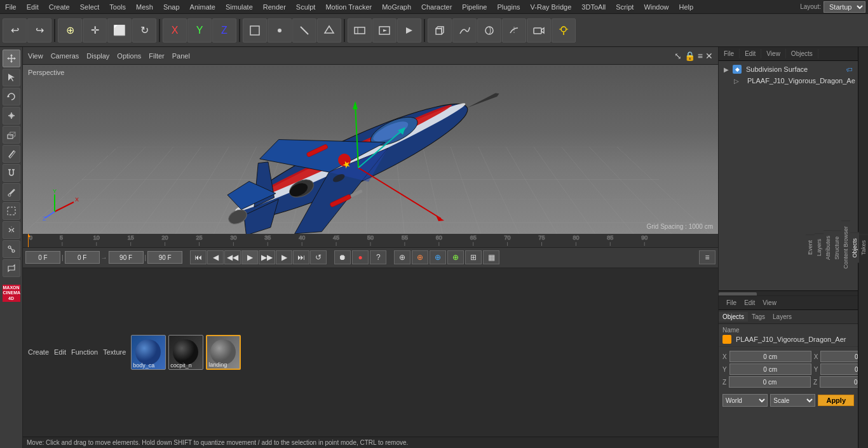 This screenshot has width=868, height=448. Describe the element at coordinates (733, 316) in the screenshot. I see `attr-objects-tab: Objects` at that location.